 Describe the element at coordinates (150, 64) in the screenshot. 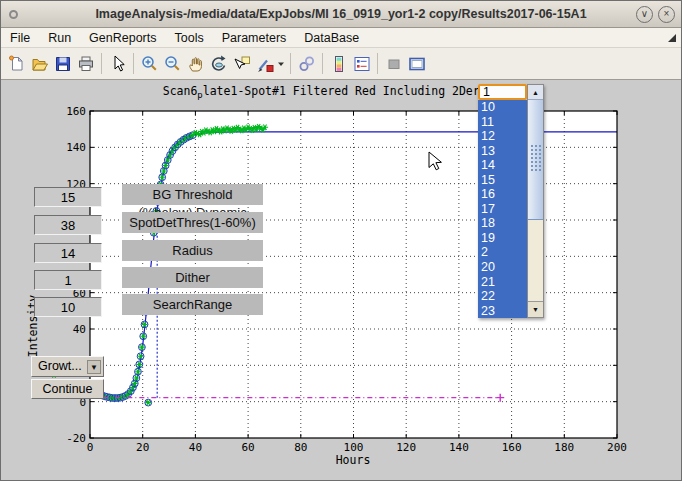

I see `zoom-in-icon` at that location.